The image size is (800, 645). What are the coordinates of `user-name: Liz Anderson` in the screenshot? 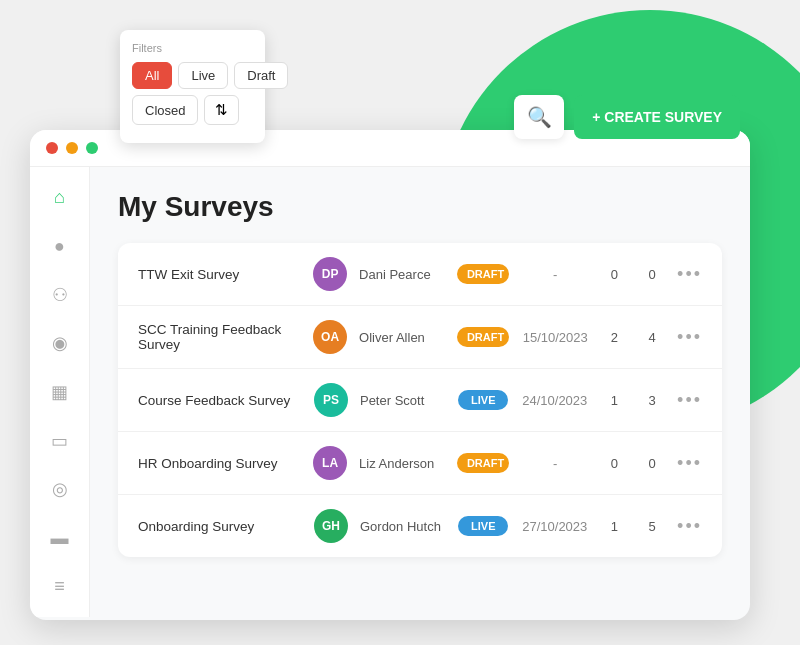 It's located at (402, 464).